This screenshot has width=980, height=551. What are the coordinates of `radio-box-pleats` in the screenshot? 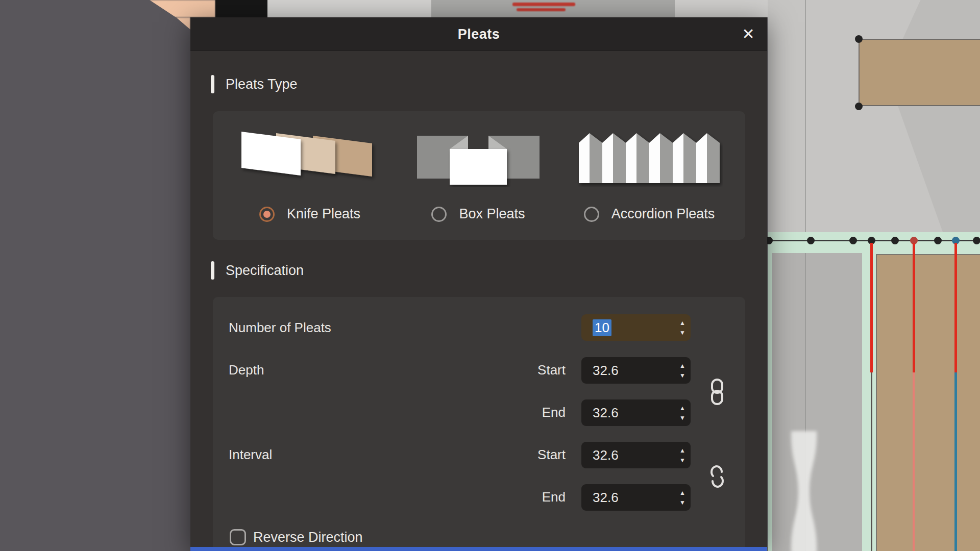 It's located at (439, 214).